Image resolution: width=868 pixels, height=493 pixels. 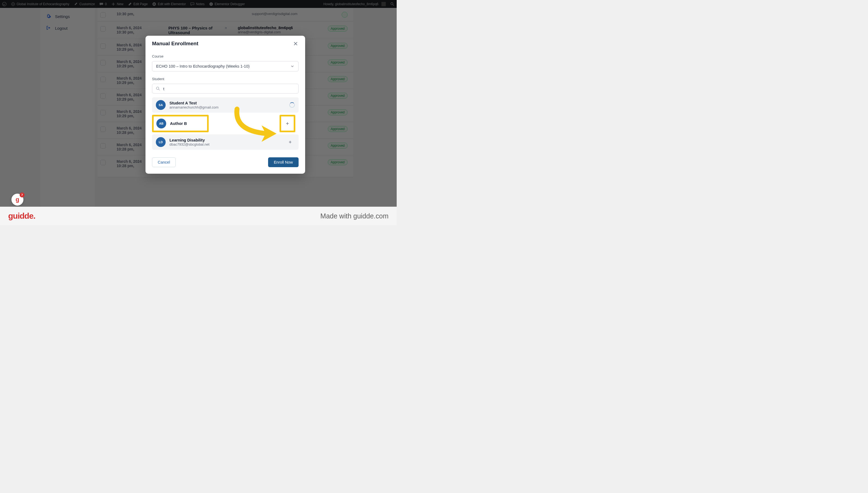 What do you see at coordinates (229, 89) in the screenshot?
I see `search-input` at bounding box center [229, 89].